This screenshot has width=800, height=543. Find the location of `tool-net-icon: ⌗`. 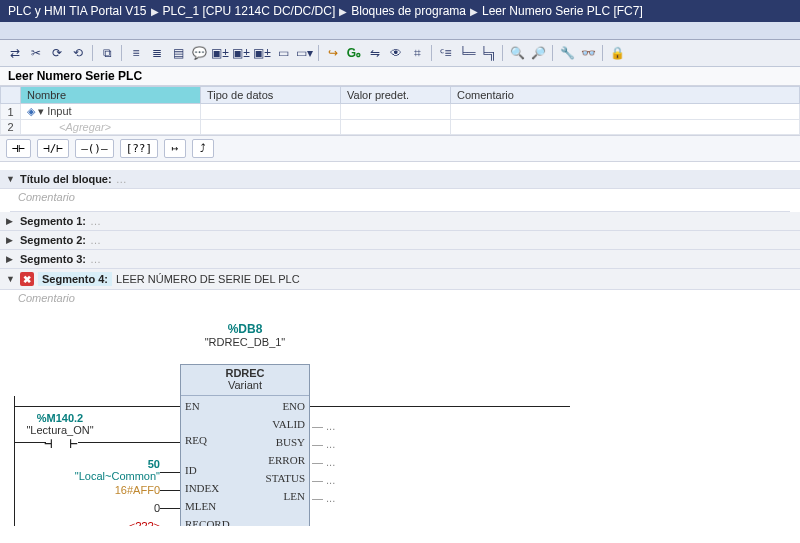

tool-net-icon: ⌗ is located at coordinates (417, 53).